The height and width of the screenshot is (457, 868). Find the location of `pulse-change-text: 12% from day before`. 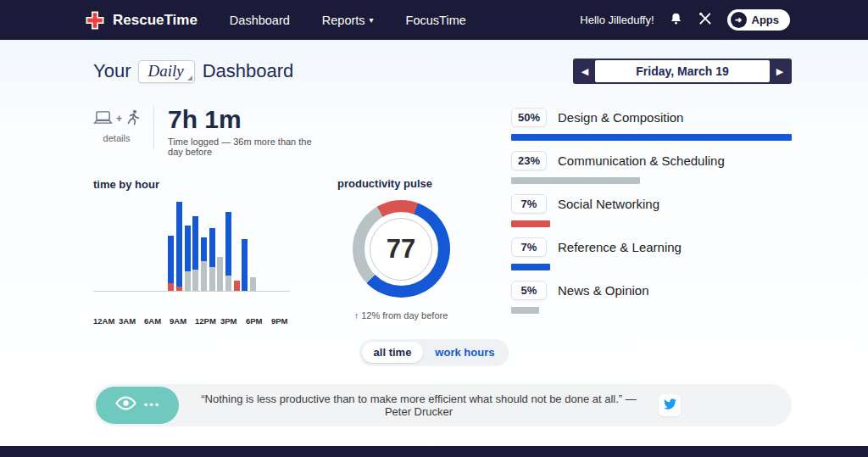

pulse-change-text: 12% from day before is located at coordinates (404, 315).